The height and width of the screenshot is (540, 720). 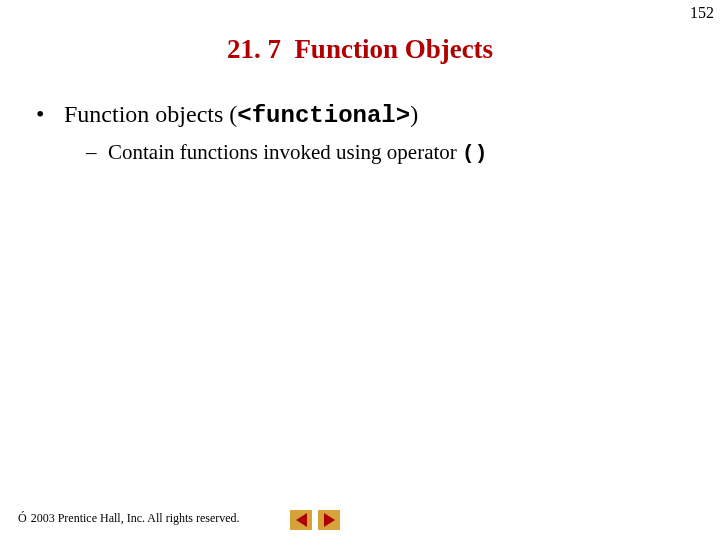 What do you see at coordinates (22, 518) in the screenshot?
I see `copyright-symbol: Ó` at bounding box center [22, 518].